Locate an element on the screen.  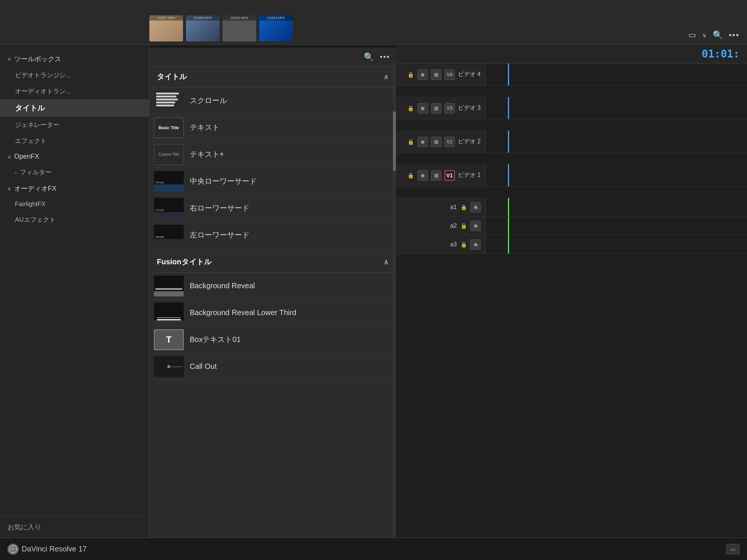
playhead-a3 is located at coordinates (509, 244).